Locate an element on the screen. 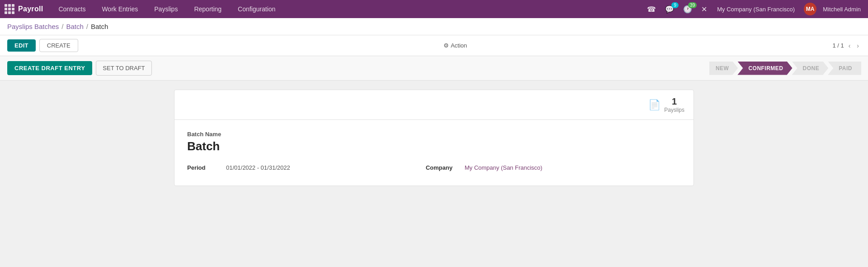  payslips-number: 1 is located at coordinates (675, 101).